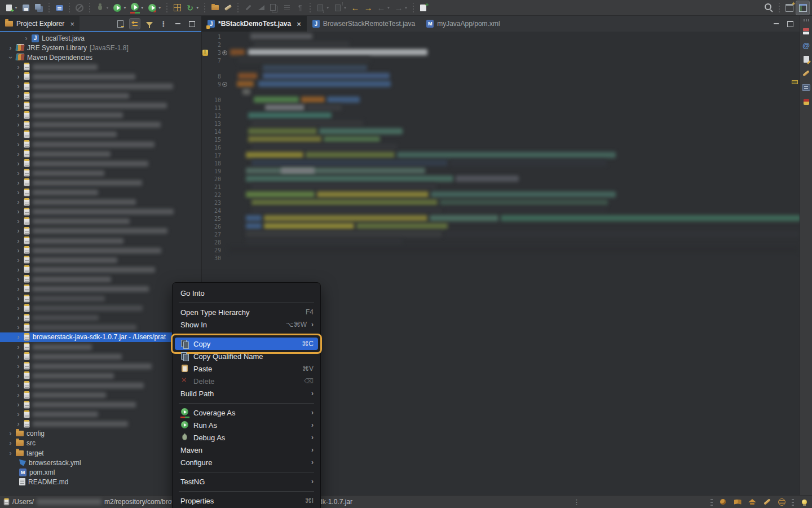 This screenshot has height=508, width=812. Describe the element at coordinates (100, 38) in the screenshot. I see `tree-item: ›JLocalTest.java` at that location.